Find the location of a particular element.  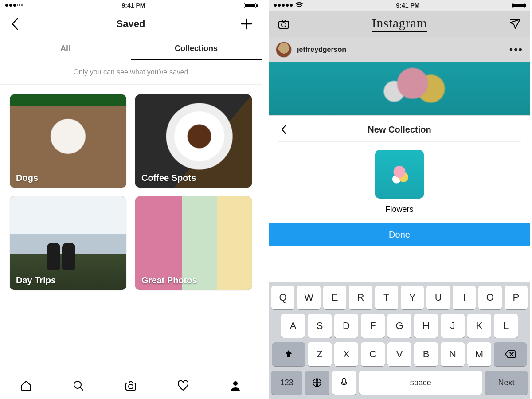

more-dots-icon: ••• is located at coordinates (516, 50).